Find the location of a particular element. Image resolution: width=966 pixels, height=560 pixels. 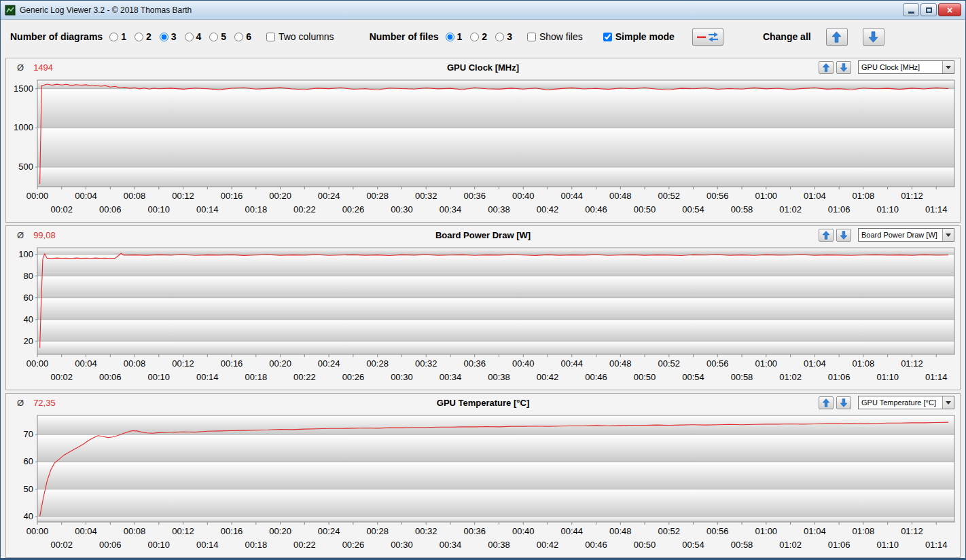

svg-text: 1500 is located at coordinates (23, 88).